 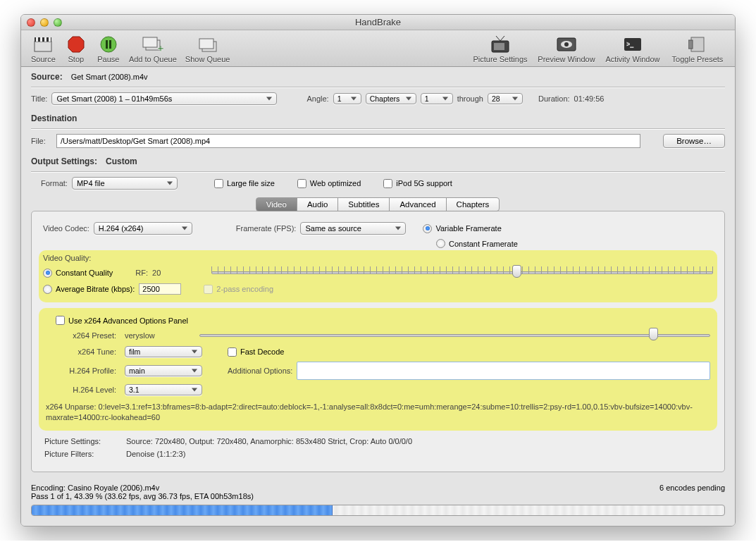 What do you see at coordinates (437, 99) in the screenshot?
I see `chapter-from-select: 1` at bounding box center [437, 99].